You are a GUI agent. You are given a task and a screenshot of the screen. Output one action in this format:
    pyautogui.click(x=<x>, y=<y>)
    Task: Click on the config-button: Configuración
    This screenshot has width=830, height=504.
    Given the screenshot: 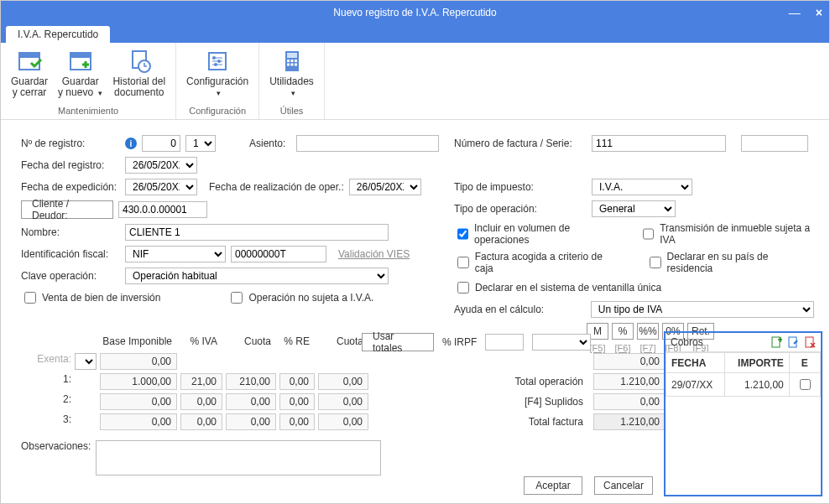 What is the action you would take?
    pyautogui.click(x=217, y=73)
    